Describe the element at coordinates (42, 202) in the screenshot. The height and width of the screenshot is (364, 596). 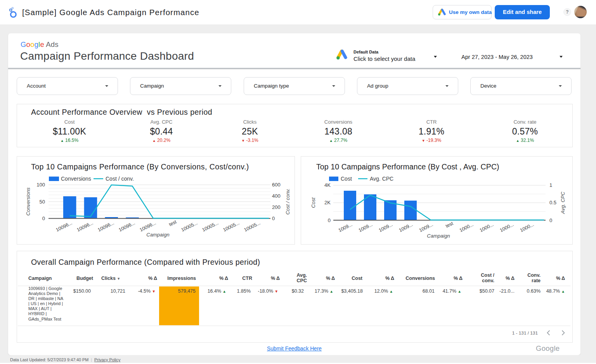
I see `svg-text: 50` at that location.